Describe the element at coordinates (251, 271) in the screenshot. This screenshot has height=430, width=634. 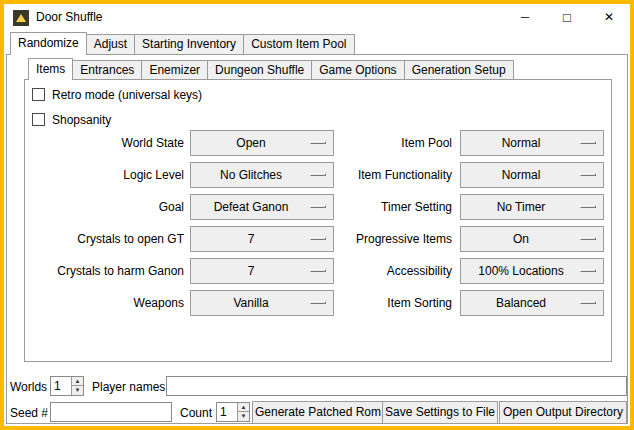
I see `crystals-harm-ganon-value: 7` at that location.